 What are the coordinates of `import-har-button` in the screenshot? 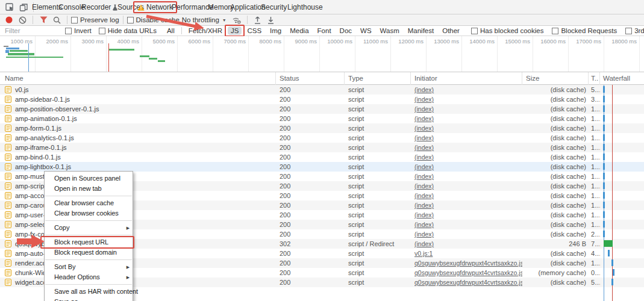 It's located at (258, 20).